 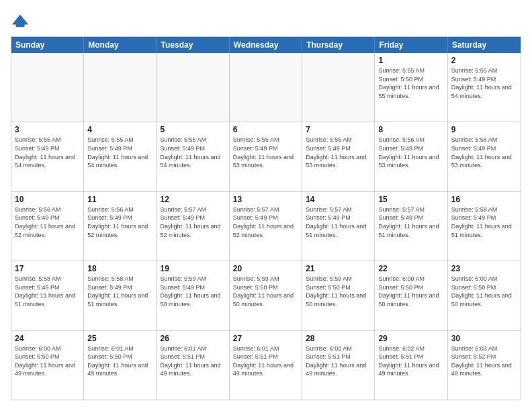 I want to click on calendar-cell: 29Sunrise: 6:02 AMSunset: 5:51 PMDayligh…, so click(x=411, y=365).